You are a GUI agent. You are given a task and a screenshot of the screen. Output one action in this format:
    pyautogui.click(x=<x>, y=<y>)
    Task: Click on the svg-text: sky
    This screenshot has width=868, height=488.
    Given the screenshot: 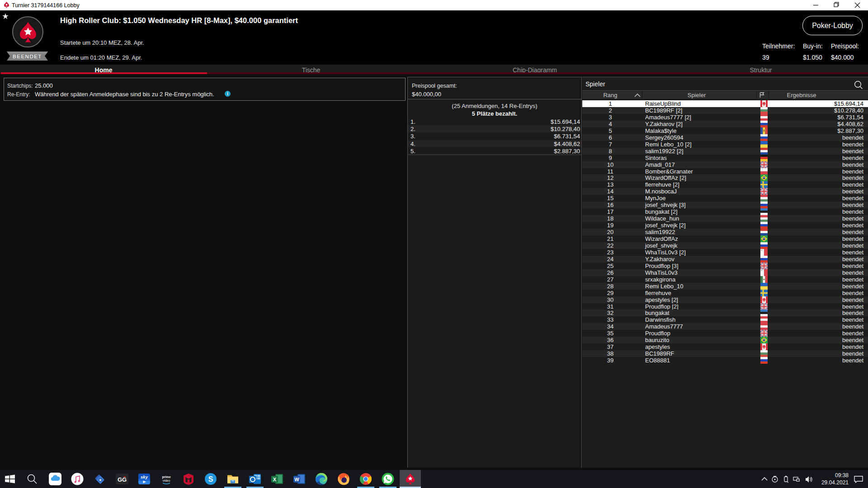 What is the action you would take?
    pyautogui.click(x=145, y=477)
    